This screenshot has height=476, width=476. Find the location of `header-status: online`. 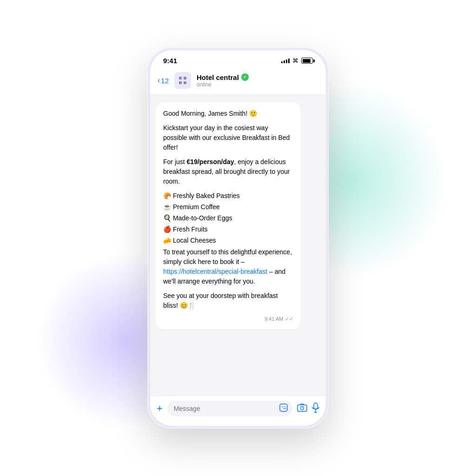

header-status: online is located at coordinates (258, 85).